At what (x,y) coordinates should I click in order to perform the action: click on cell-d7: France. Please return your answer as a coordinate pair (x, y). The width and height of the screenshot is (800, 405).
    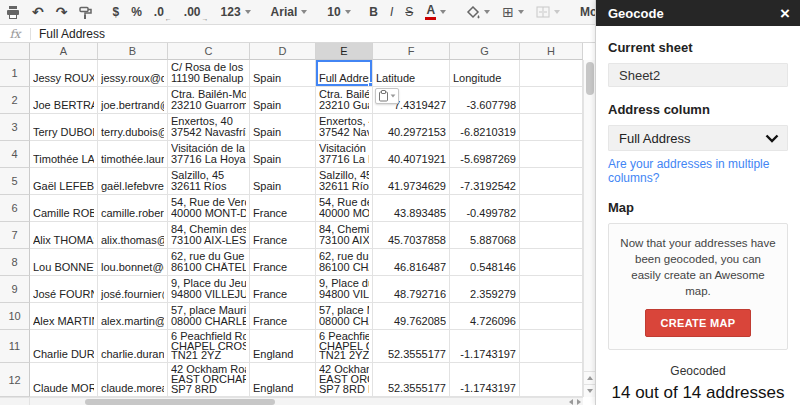
    Looking at the image, I should click on (283, 236).